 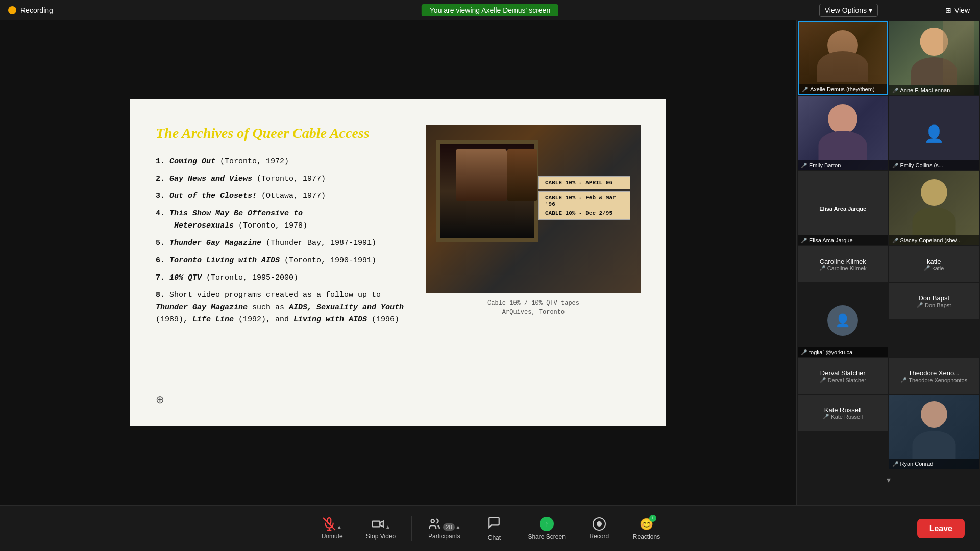 What do you see at coordinates (843, 165) in the screenshot?
I see `participant-name-emily-barton: 🎤 Emily Barton` at bounding box center [843, 165].